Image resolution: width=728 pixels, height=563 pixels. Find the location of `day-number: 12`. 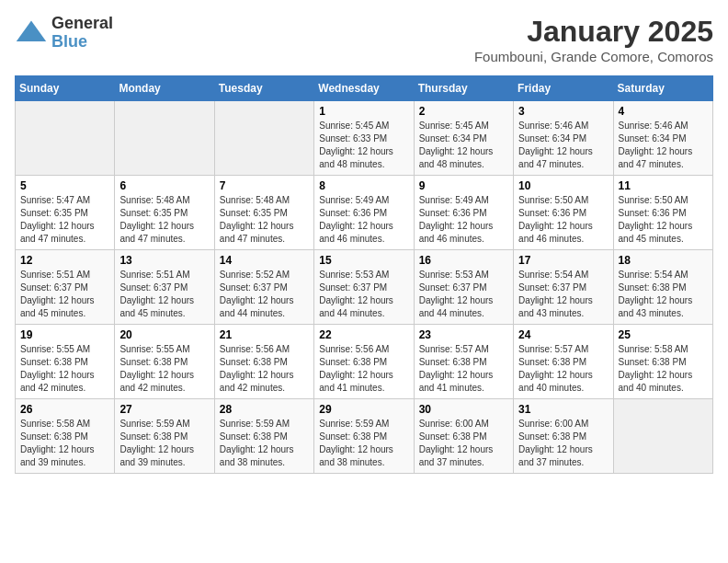

day-number: 12 is located at coordinates (64, 260).